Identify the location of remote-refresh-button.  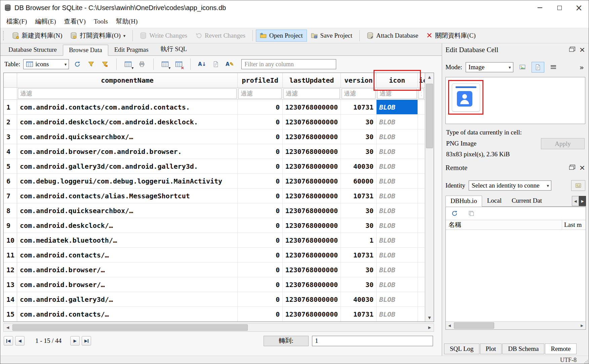
(455, 213).